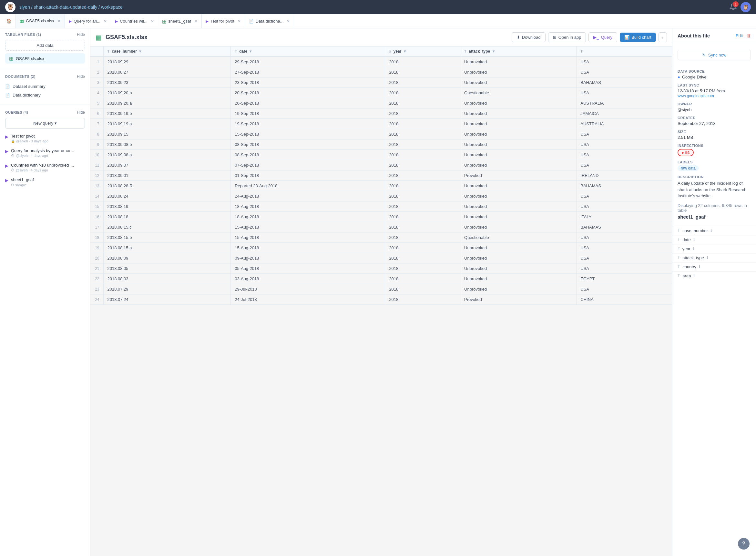 This screenshot has width=756, height=556. What do you see at coordinates (167, 83) in the screenshot?
I see `cell-case-number: 2018.09.23` at bounding box center [167, 83].